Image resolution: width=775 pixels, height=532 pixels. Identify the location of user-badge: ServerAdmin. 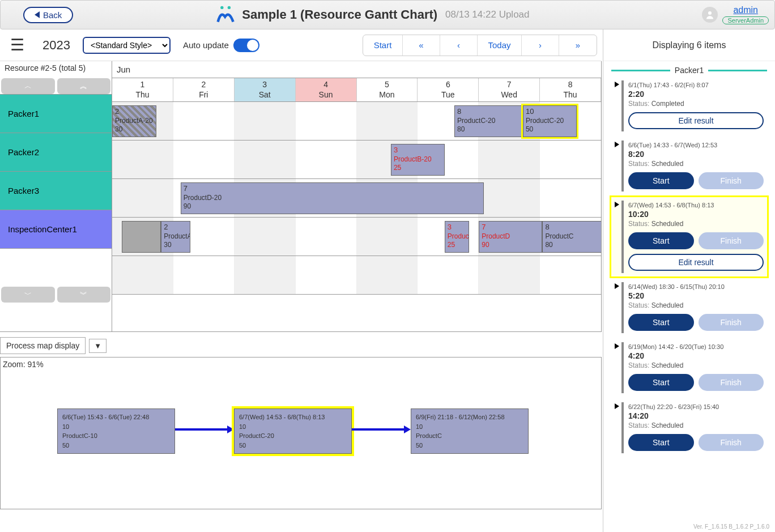
(746, 20).